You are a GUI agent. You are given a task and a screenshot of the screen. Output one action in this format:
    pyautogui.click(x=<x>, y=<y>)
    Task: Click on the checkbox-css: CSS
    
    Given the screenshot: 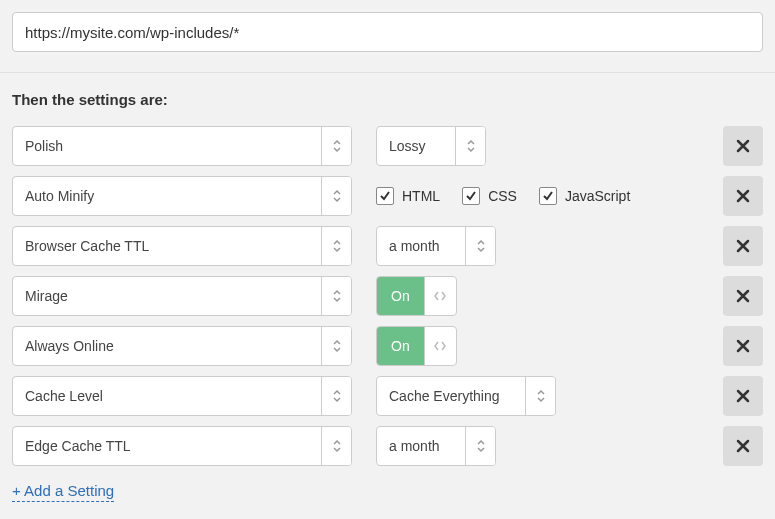 What is the action you would take?
    pyautogui.click(x=490, y=196)
    